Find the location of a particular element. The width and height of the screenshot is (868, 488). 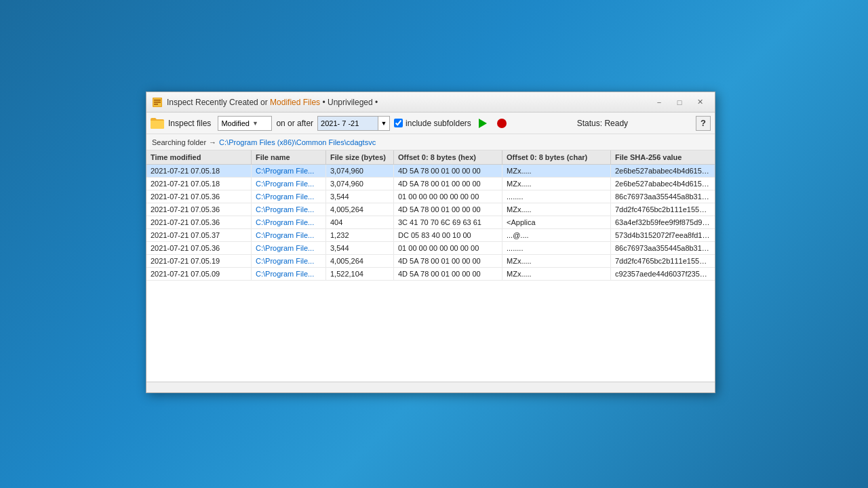

app-icon is located at coordinates (157, 102).